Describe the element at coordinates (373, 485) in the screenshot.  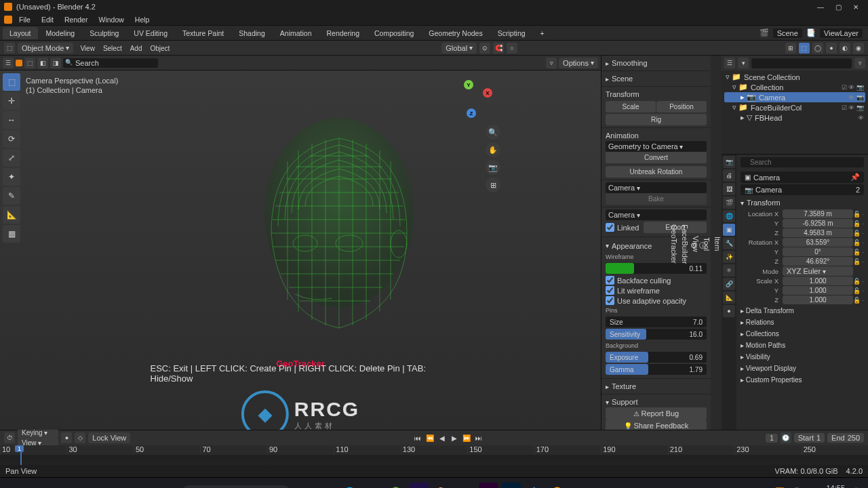
I see `tb-store: 🛍` at that location.